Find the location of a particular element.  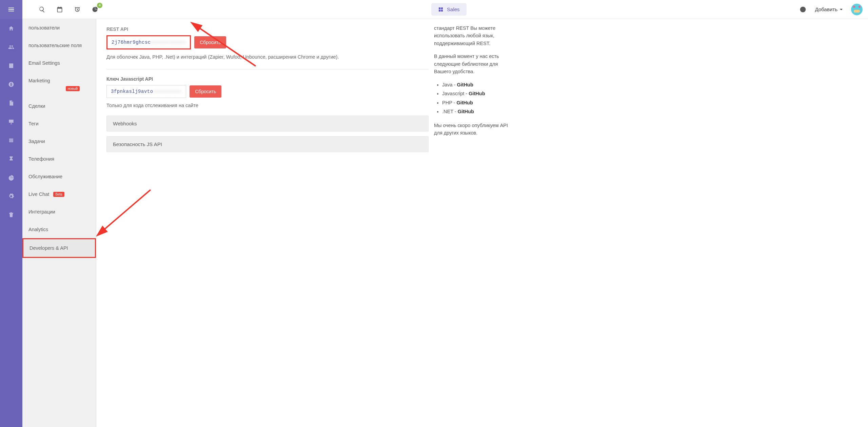

sidebar-item-label: Developers & API is located at coordinates (49, 248).